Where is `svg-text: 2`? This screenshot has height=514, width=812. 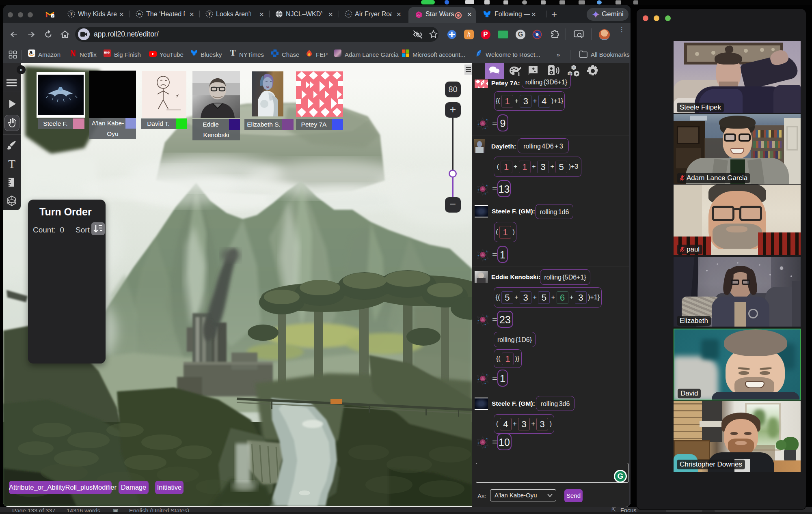
svg-text: 2 is located at coordinates (53, 16).